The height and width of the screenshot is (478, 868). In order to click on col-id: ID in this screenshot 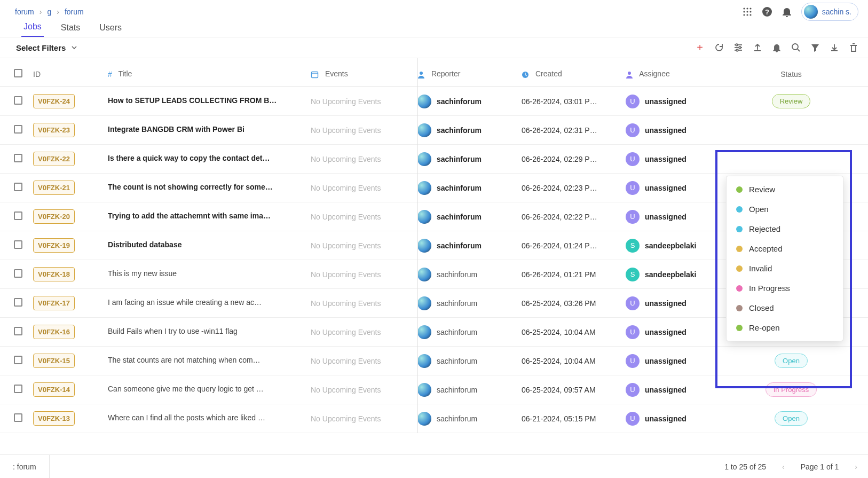, I will do `click(70, 74)`.